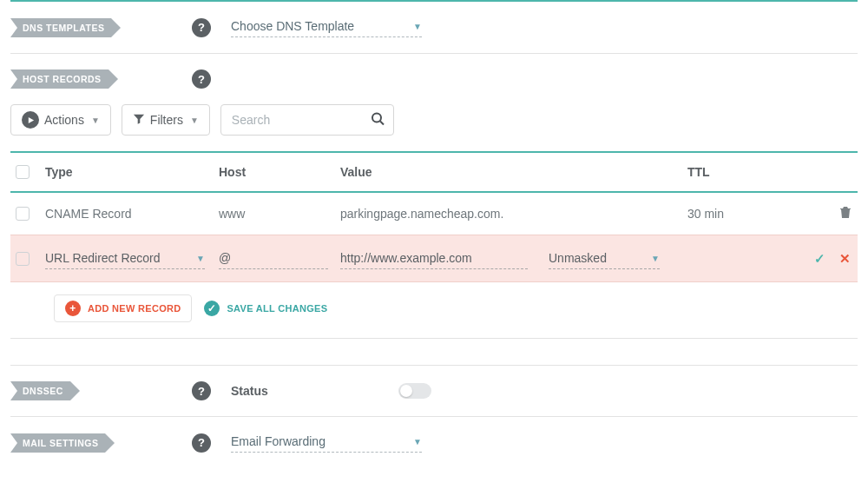 The width and height of the screenshot is (868, 496). Describe the element at coordinates (279, 214) in the screenshot. I see `cell-host: www` at that location.